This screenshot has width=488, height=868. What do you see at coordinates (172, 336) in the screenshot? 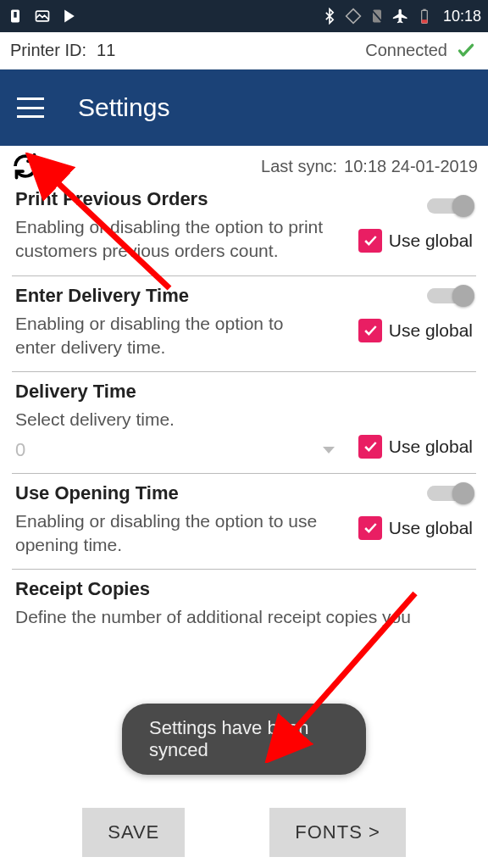
I see `setting-desc: Enabling or disabling the option to ente…` at bounding box center [172, 336].